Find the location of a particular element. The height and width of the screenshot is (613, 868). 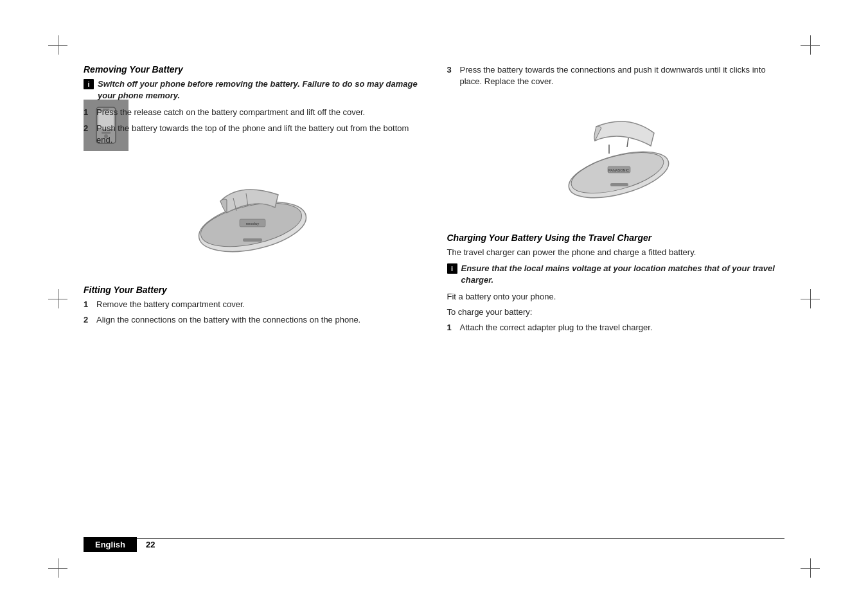

fit-step-2-text: Align the connections on the battery wit… is located at coordinates (259, 320).